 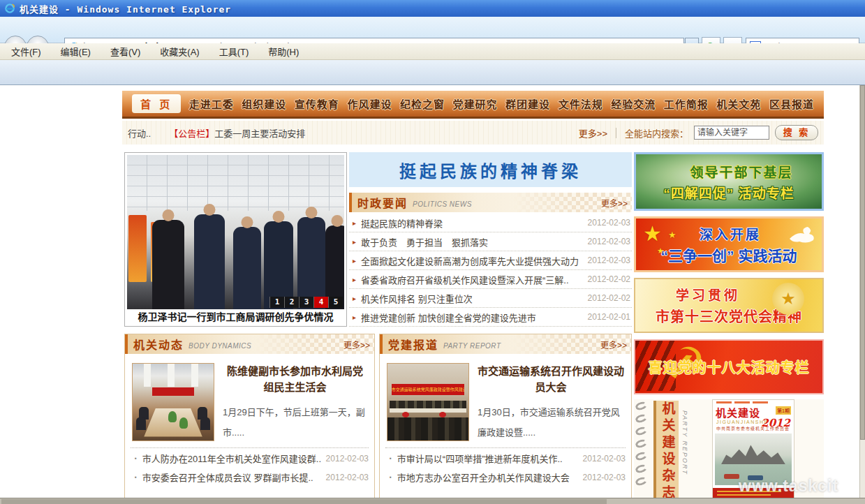 What do you see at coordinates (428, 402) in the screenshot?
I see `party-article-photo: 市交通运输系统党风廉政建设暨作风建设大会` at bounding box center [428, 402].